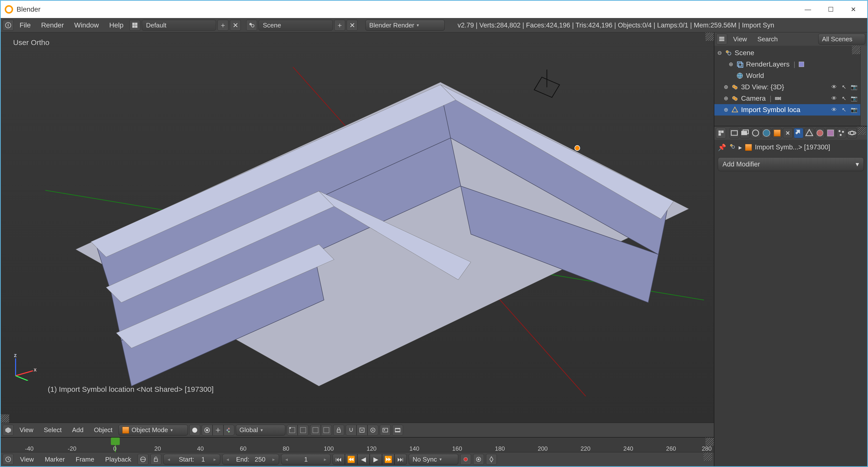 The height and width of the screenshot is (467, 868). I want to click on tab-modifiers, so click(799, 133).